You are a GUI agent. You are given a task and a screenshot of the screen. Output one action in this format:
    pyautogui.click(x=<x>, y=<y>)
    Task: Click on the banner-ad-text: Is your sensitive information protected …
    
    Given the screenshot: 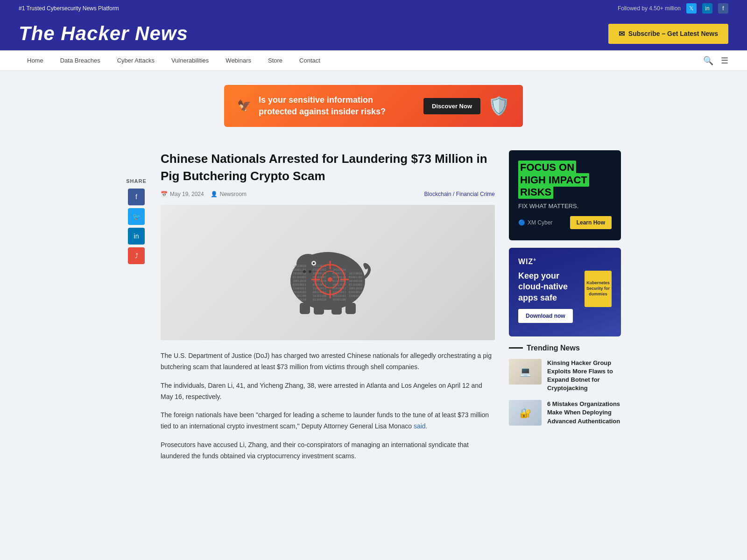 What is the action you would take?
    pyautogui.click(x=329, y=106)
    